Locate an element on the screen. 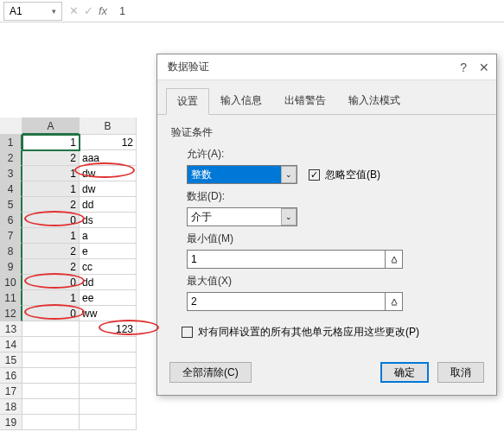 The height and width of the screenshot is (432, 504). cell: cc is located at coordinates (108, 267).